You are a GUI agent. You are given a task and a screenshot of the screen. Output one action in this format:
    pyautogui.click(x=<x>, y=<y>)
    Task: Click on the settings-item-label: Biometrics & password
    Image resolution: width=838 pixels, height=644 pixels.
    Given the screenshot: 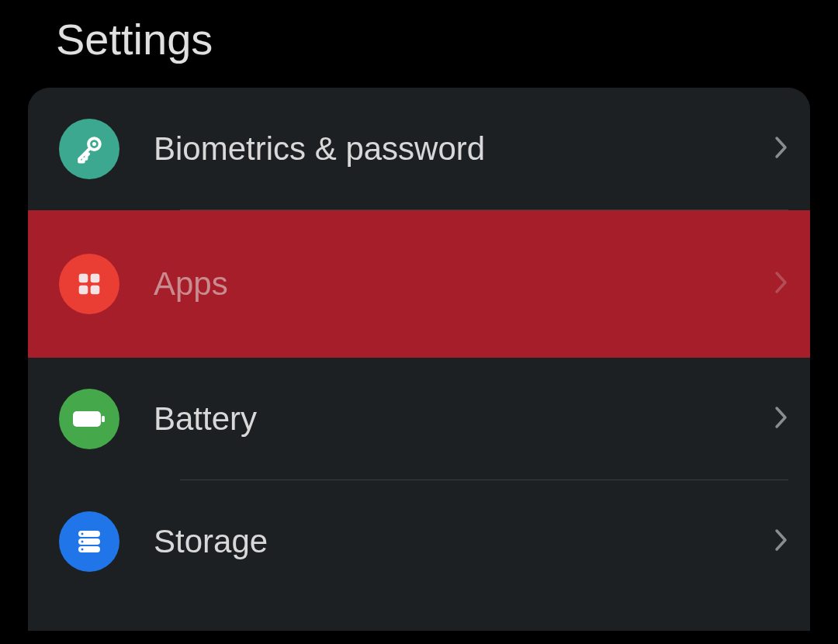 What is the action you would take?
    pyautogui.click(x=464, y=149)
    